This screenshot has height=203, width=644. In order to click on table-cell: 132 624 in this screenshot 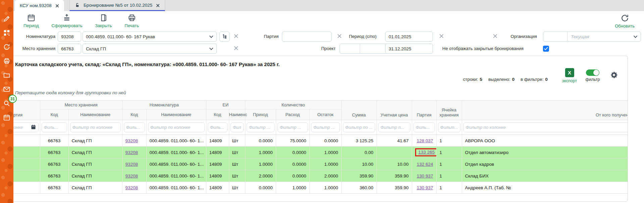, I will do `click(424, 164)`.